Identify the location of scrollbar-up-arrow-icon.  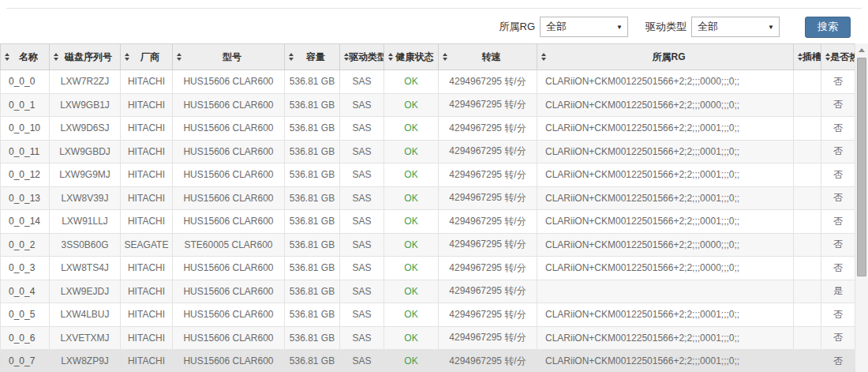
(862, 50).